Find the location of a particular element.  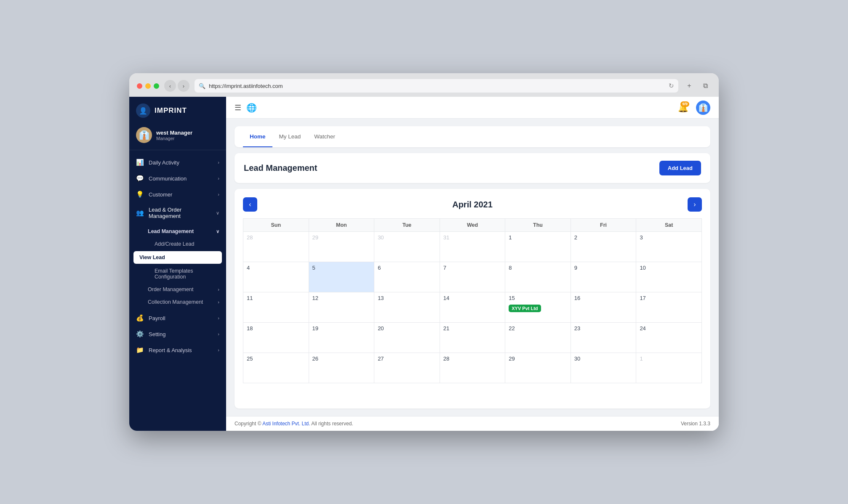

calendar-day: 25 is located at coordinates (276, 368).